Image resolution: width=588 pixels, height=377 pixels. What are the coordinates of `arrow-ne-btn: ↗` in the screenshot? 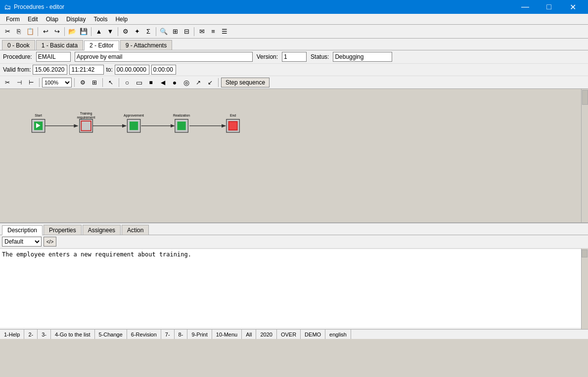 It's located at (198, 83).